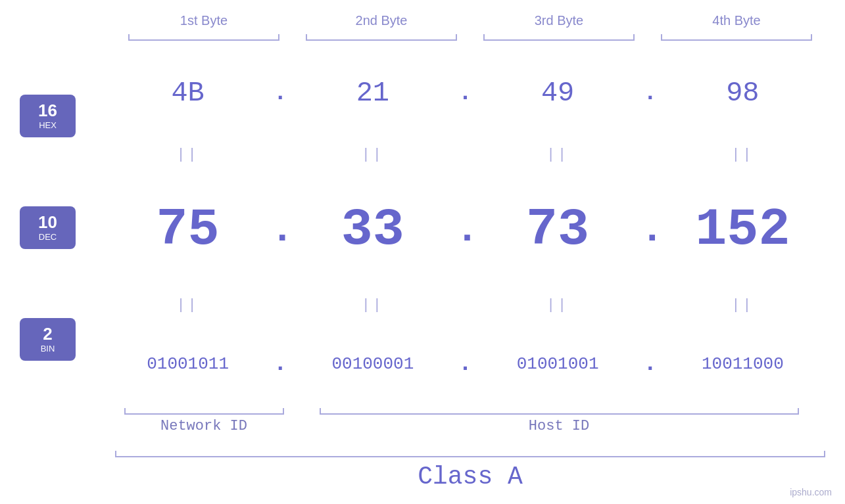 Image resolution: width=845 pixels, height=504 pixels. Describe the element at coordinates (559, 426) in the screenshot. I see `host-id-label: Host ID` at that location.